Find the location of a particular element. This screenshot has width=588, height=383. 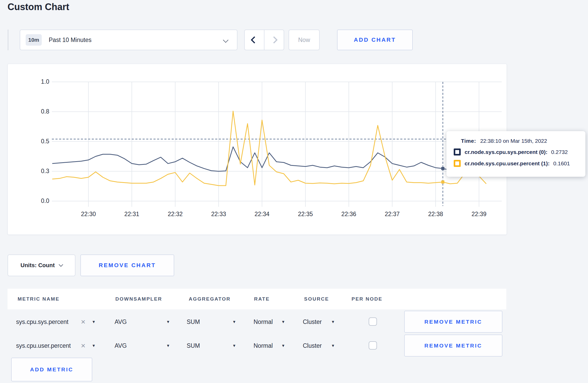

time-window-select: 10m Past 10 Minutes is located at coordinates (129, 40).